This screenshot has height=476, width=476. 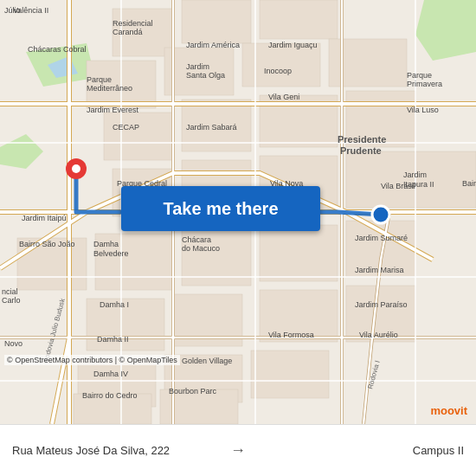 What do you see at coordinates (379, 335) in the screenshot?
I see `label-vila-aurelio: Vila Aurélio` at bounding box center [379, 335].